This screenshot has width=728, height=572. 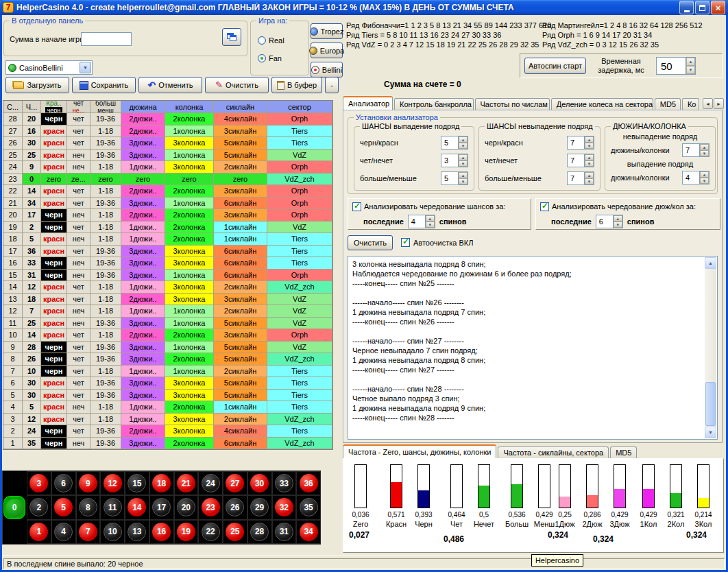 I want to click on maximize-button, so click(x=702, y=8).